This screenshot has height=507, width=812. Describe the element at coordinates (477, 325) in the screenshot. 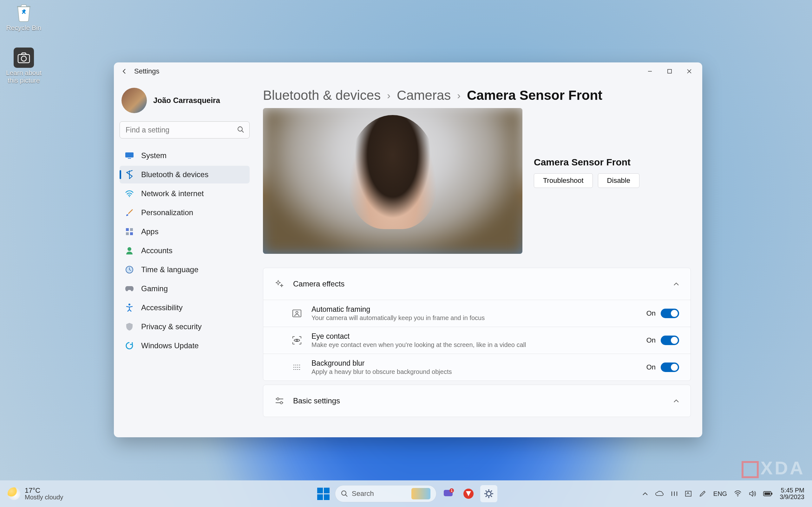

I see `card-camera-effects: Camera effects Automatic framing Your ca…` at that location.